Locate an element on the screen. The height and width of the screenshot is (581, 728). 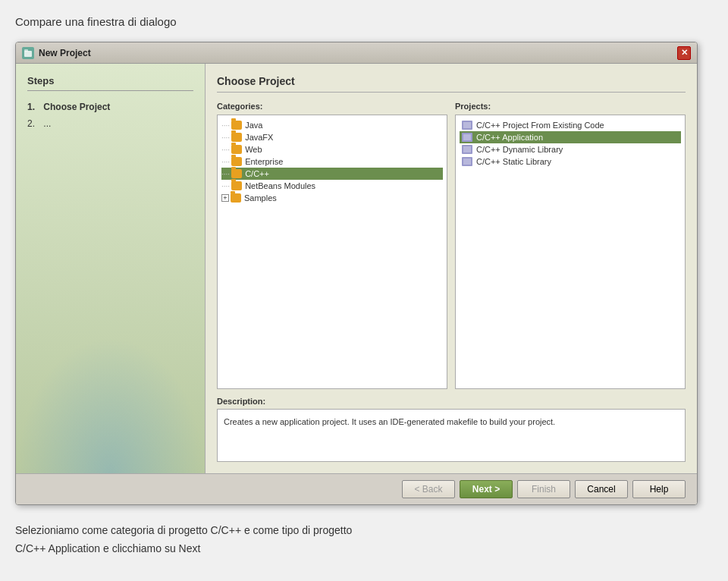
expand-icon-samples: + is located at coordinates (225, 198).